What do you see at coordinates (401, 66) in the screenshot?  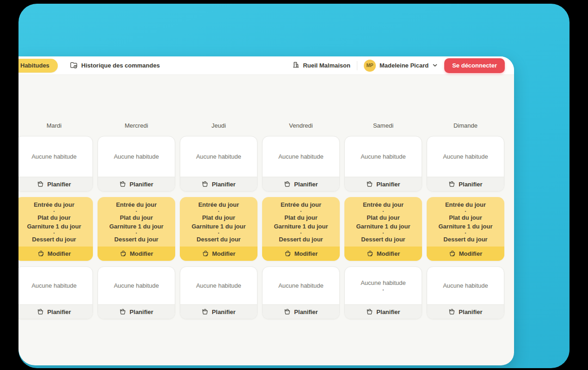 I see `user-menu: MP Madeleine Picard` at bounding box center [401, 66].